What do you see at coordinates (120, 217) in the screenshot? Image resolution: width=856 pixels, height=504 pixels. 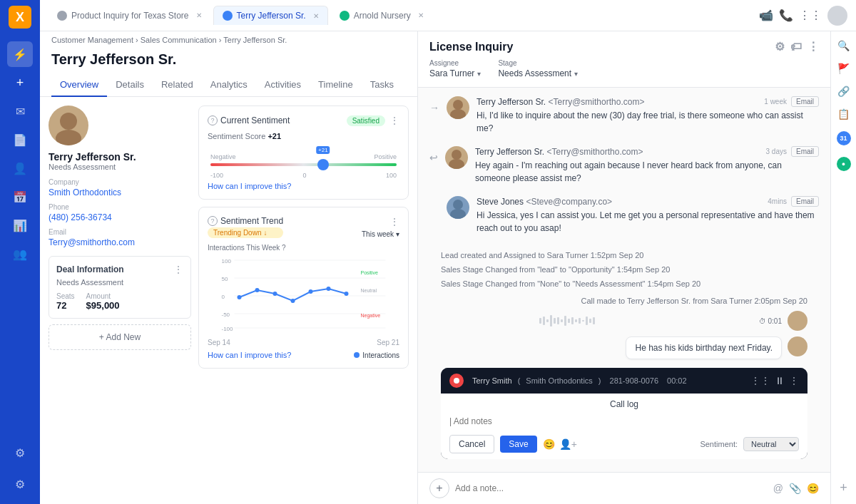 I see `phone-value: (480) 256-36734` at bounding box center [120, 217].